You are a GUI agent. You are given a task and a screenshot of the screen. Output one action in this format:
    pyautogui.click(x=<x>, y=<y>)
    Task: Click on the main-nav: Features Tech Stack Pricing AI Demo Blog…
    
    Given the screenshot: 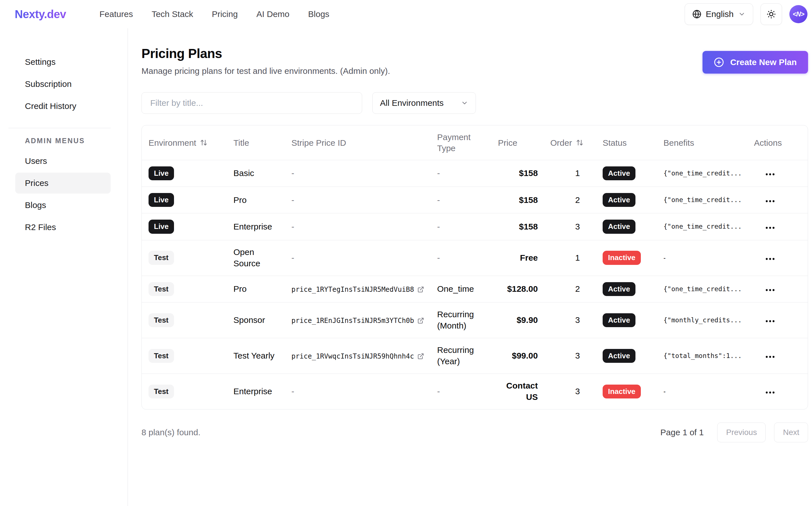 What is the action you would take?
    pyautogui.click(x=215, y=14)
    